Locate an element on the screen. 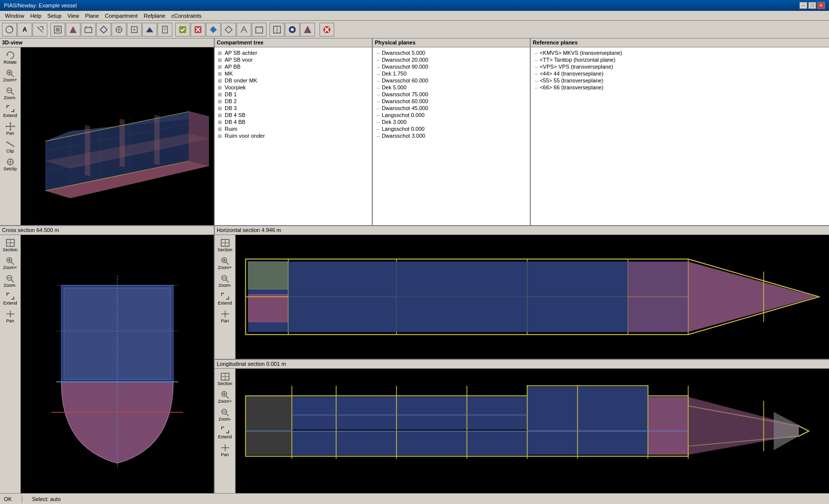 This screenshot has width=829, height=504. tool-extend-3d: Extend is located at coordinates (10, 111).